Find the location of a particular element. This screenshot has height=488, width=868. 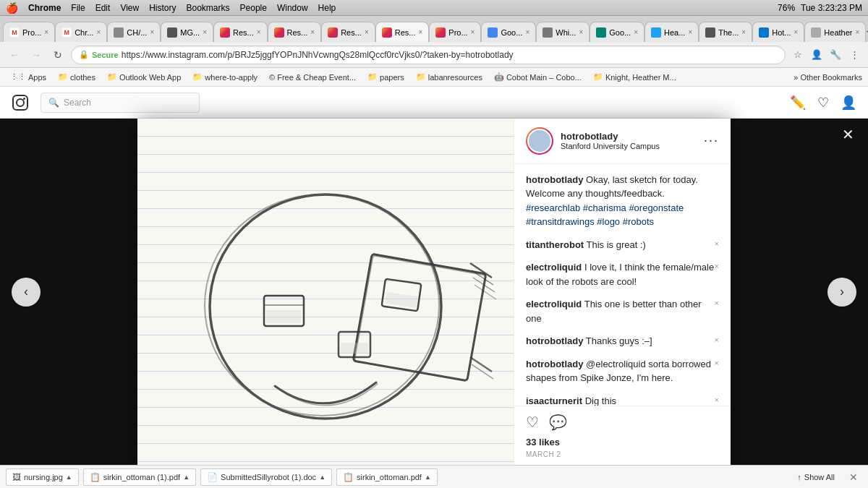

tab-6: Res... × is located at coordinates (295, 32).